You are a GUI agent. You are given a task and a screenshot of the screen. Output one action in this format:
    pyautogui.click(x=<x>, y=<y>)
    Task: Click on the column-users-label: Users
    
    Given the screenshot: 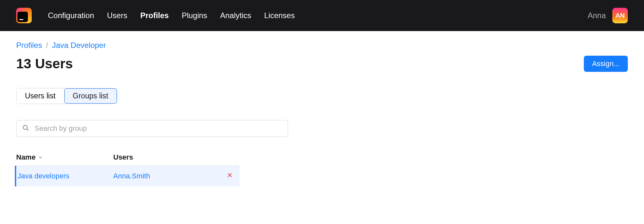 What is the action you would take?
    pyautogui.click(x=123, y=157)
    